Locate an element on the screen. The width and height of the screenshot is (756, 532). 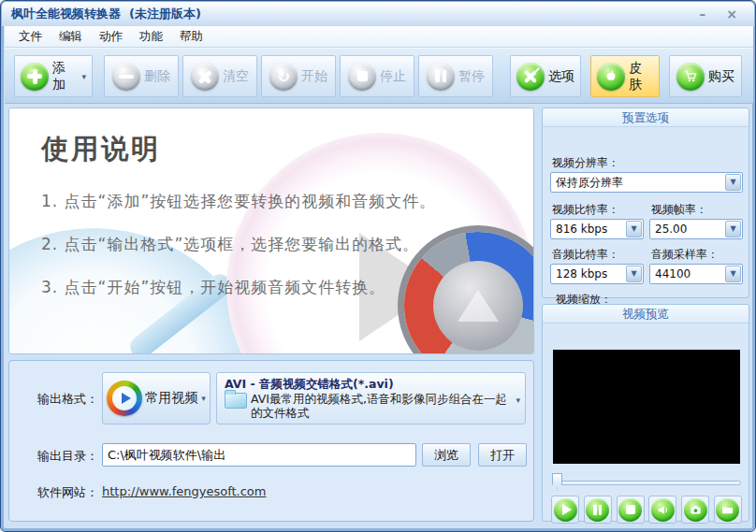
toolbar-start-label: 开始 is located at coordinates (314, 77).